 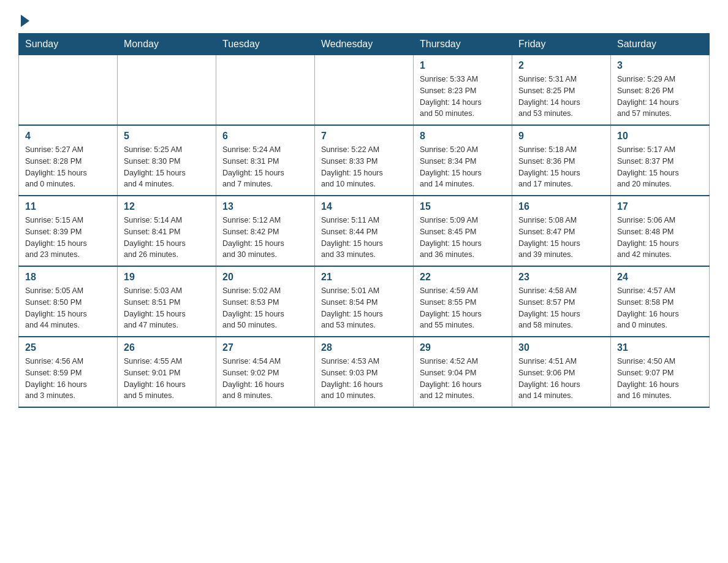 What do you see at coordinates (364, 136) in the screenshot?
I see `day-number: 7` at bounding box center [364, 136].